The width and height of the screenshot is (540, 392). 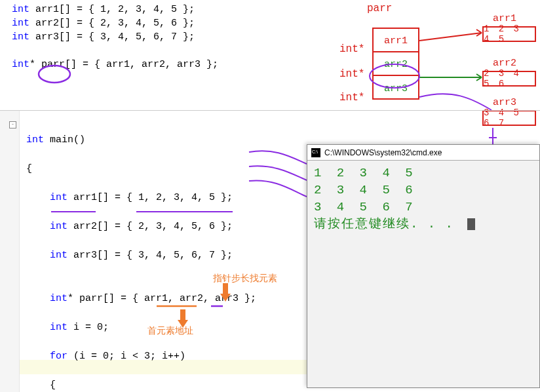 What do you see at coordinates (509, 79) in the screenshot?
I see `arr2-box: 2 3 4 5 6` at bounding box center [509, 79].